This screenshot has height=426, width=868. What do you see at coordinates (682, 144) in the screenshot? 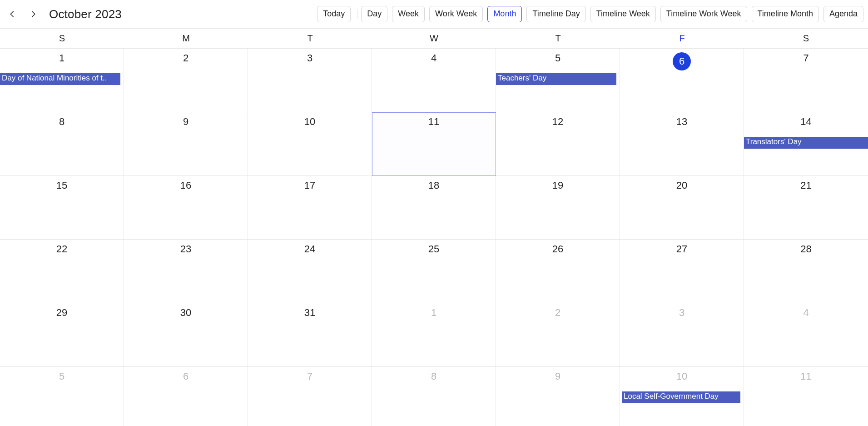
I see `day-cell: 13` at bounding box center [682, 144].